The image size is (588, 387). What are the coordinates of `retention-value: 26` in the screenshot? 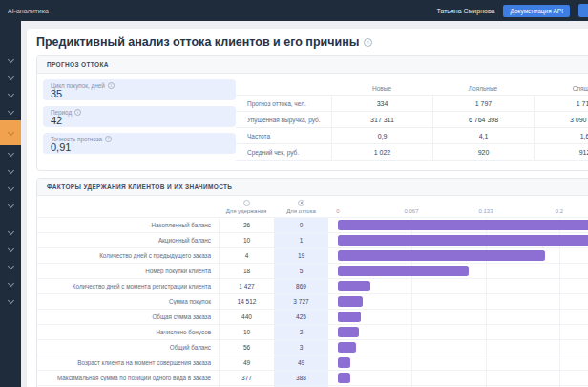 It's located at (246, 226).